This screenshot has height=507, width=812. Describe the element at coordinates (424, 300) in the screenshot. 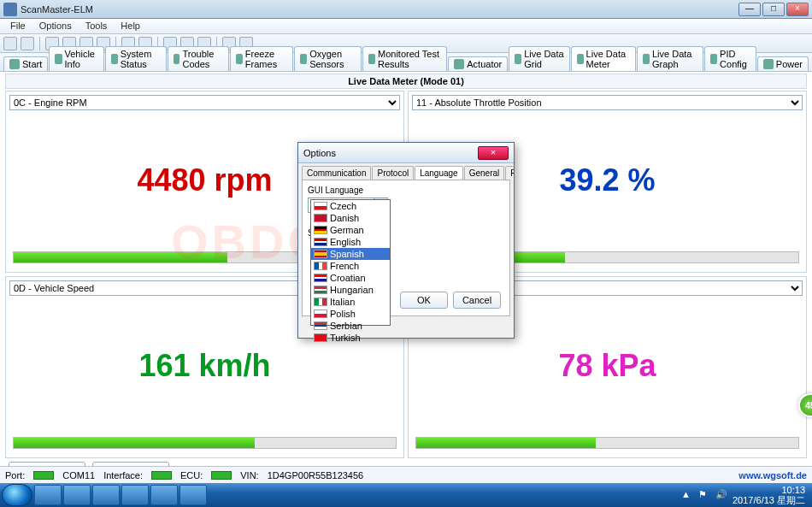

I see `ok-button: OK` at that location.